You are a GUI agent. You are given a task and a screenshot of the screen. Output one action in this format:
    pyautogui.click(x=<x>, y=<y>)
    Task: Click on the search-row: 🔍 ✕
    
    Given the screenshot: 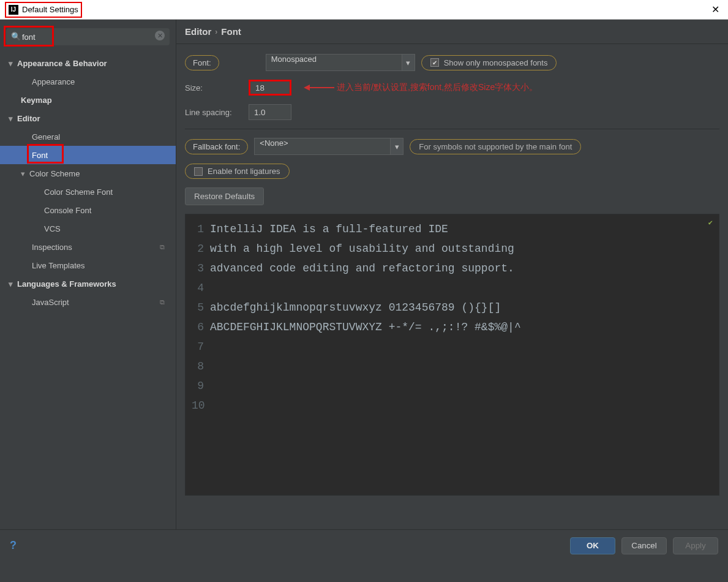 What is the action you would take?
    pyautogui.click(x=88, y=35)
    